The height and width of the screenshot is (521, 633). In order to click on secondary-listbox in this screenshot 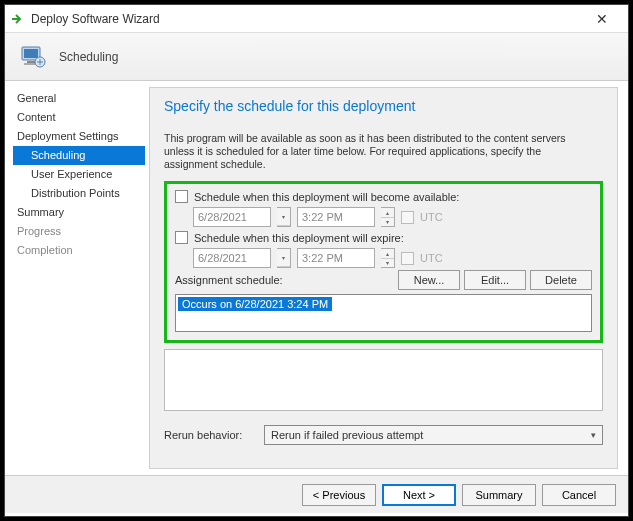, I will do `click(384, 380)`.